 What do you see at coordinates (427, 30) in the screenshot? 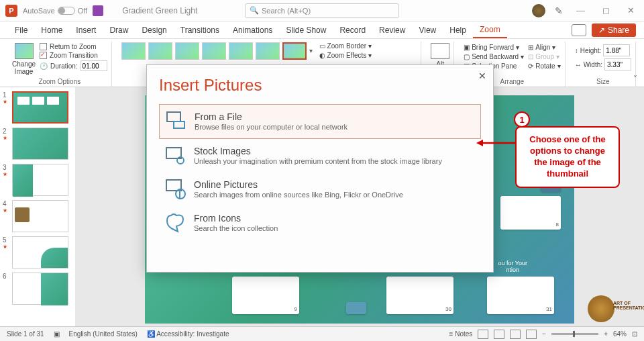
I see `menu-view: View` at bounding box center [427, 30].